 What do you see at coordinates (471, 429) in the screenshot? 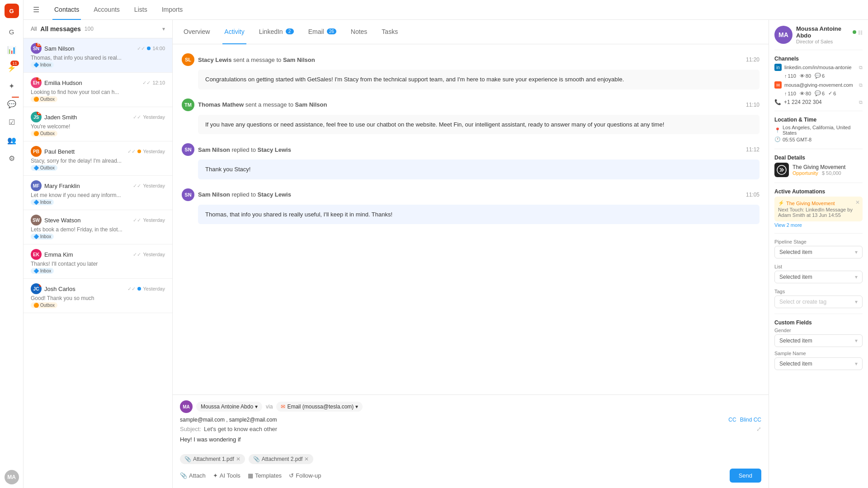
I see `compose-subject-row: Subject: Let's get to know each other ⤢` at bounding box center [471, 429].